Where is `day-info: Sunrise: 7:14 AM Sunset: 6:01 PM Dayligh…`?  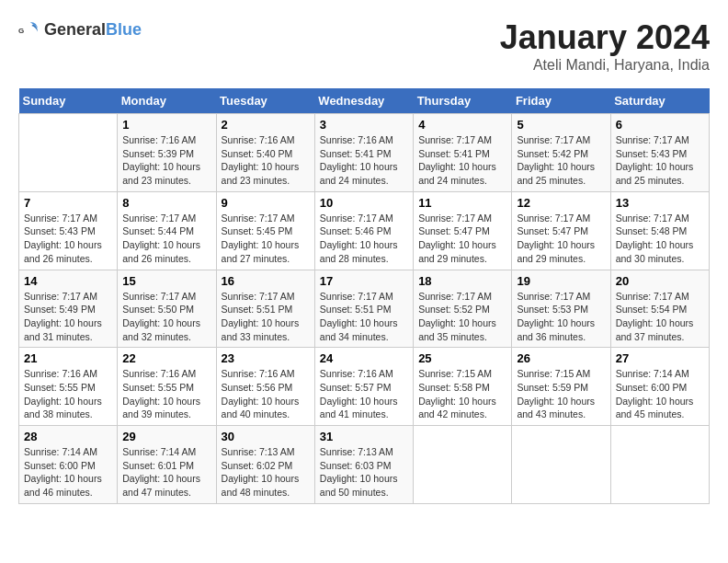
day-info: Sunrise: 7:14 AM Sunset: 6:01 PM Dayligh… is located at coordinates (166, 473).